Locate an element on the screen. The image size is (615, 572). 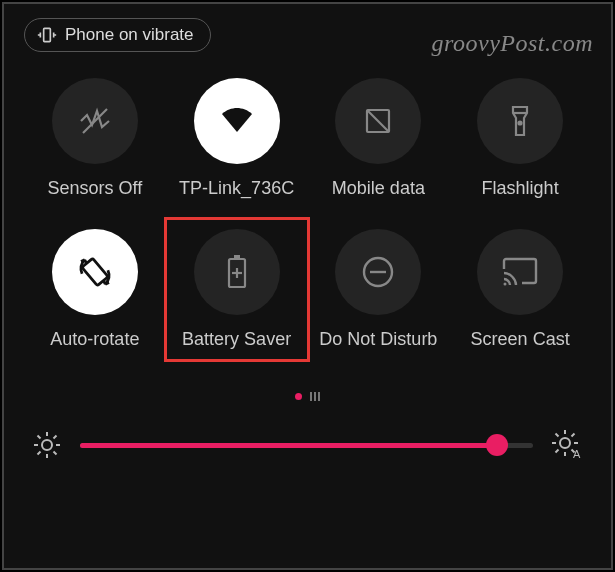
cast-icon is located at coordinates (520, 272).